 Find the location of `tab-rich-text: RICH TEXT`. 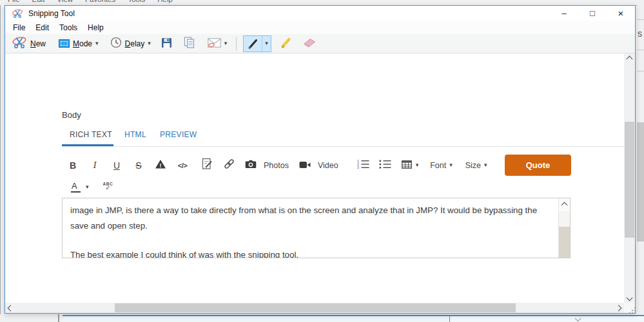

tab-rich-text: RICH TEXT is located at coordinates (91, 135).